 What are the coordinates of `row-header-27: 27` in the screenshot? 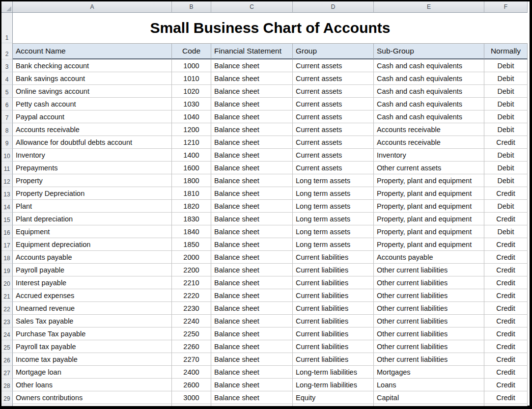 It's located at (7, 372).